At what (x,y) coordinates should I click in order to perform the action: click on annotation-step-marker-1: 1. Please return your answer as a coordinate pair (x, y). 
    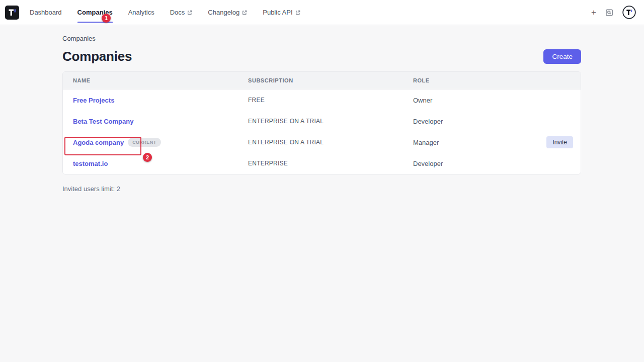
    Looking at the image, I should click on (106, 18).